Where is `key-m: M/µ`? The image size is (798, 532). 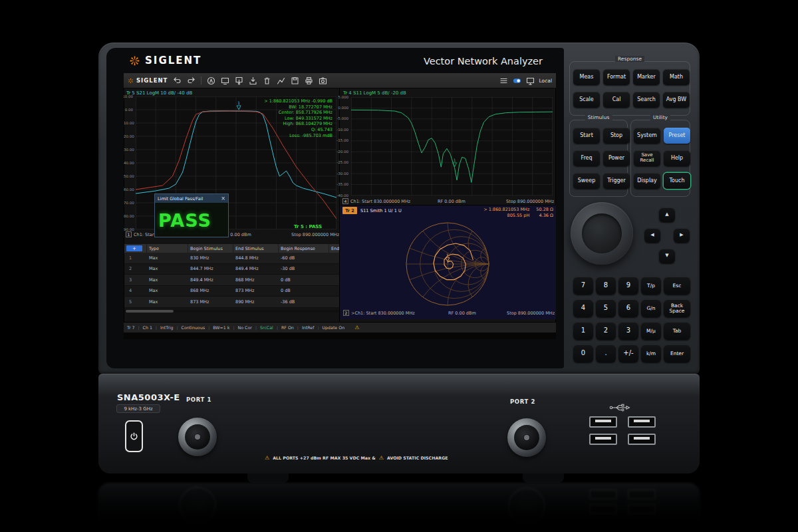 key-m: M/µ is located at coordinates (651, 331).